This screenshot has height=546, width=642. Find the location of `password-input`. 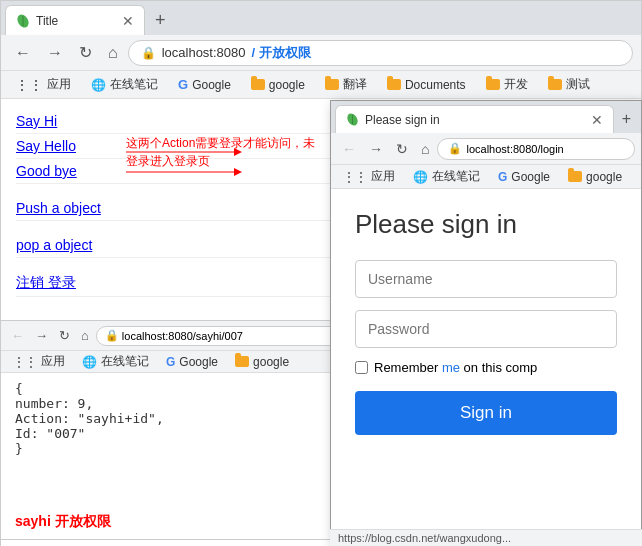

password-input is located at coordinates (486, 329).